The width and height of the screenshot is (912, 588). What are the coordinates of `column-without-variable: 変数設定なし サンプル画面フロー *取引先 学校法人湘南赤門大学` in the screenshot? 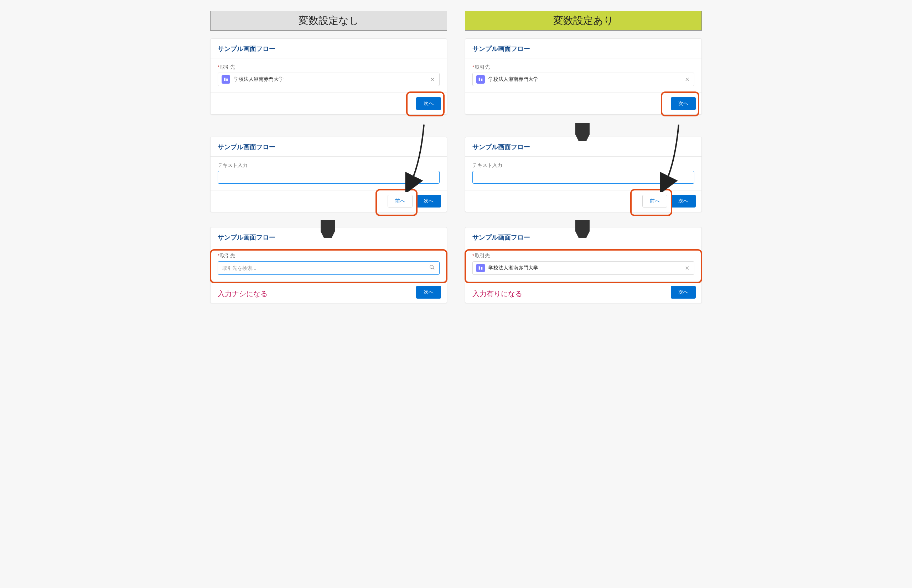 It's located at (329, 161).